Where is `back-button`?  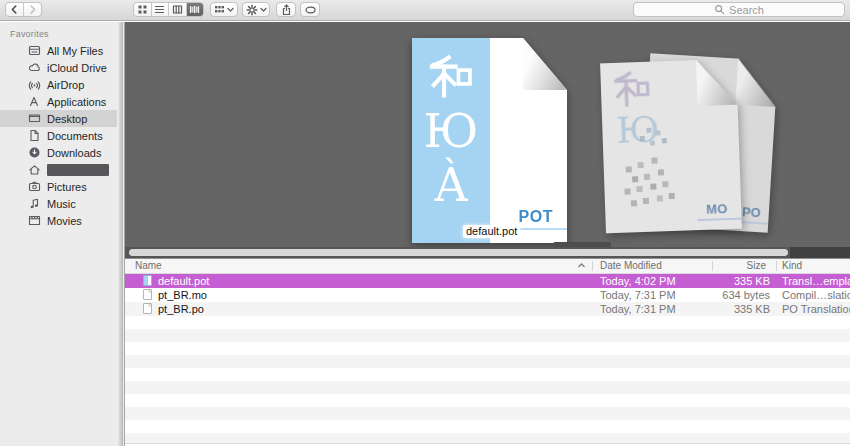
back-button is located at coordinates (15, 10).